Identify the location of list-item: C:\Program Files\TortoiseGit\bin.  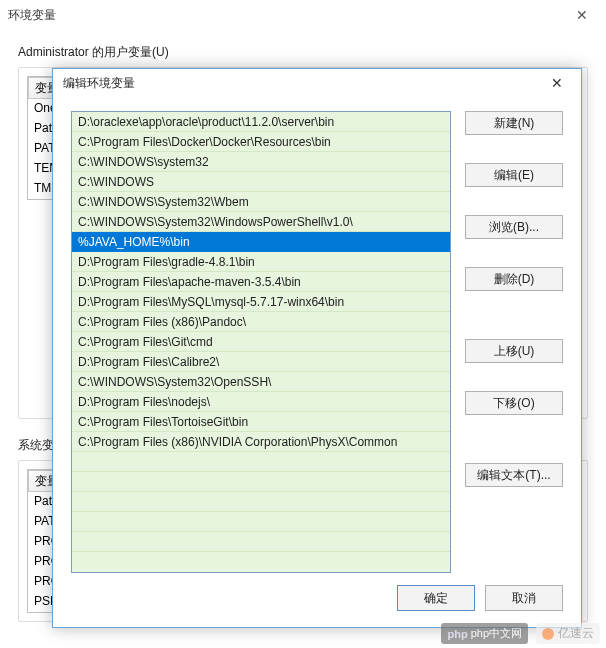
(261, 422).